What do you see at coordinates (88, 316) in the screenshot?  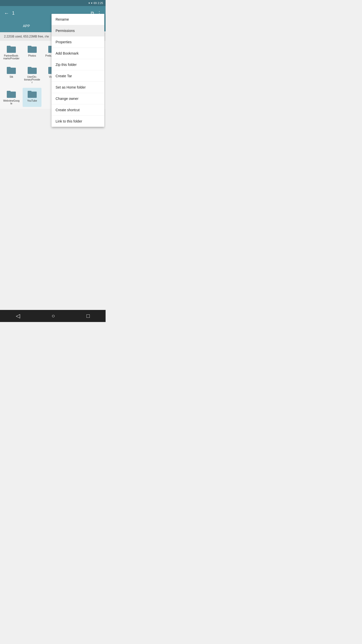 I see `nav-recent-button: □` at bounding box center [88, 316].